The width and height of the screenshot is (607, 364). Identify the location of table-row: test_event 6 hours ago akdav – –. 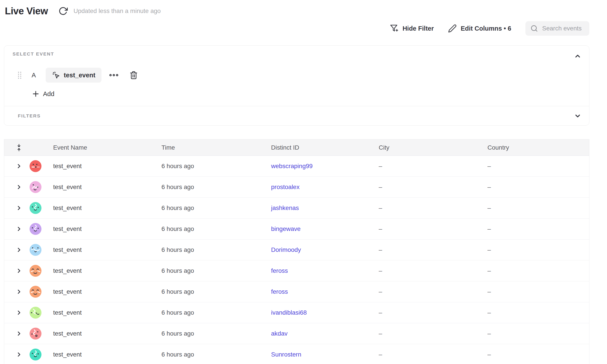
(297, 334).